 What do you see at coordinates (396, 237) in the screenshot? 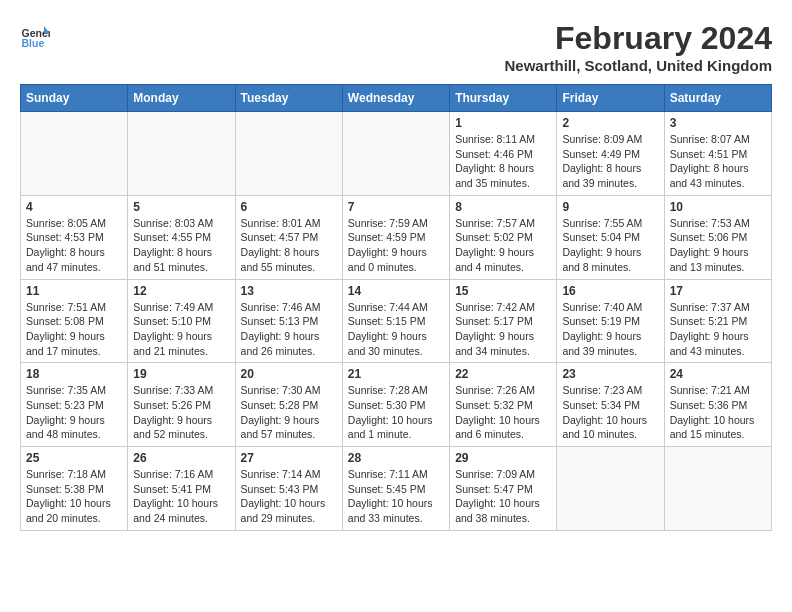
I see `calendar-cell: 7Sunrise: 7:59 AM Sunset: 4:59 PM Daylig…` at bounding box center [396, 237].